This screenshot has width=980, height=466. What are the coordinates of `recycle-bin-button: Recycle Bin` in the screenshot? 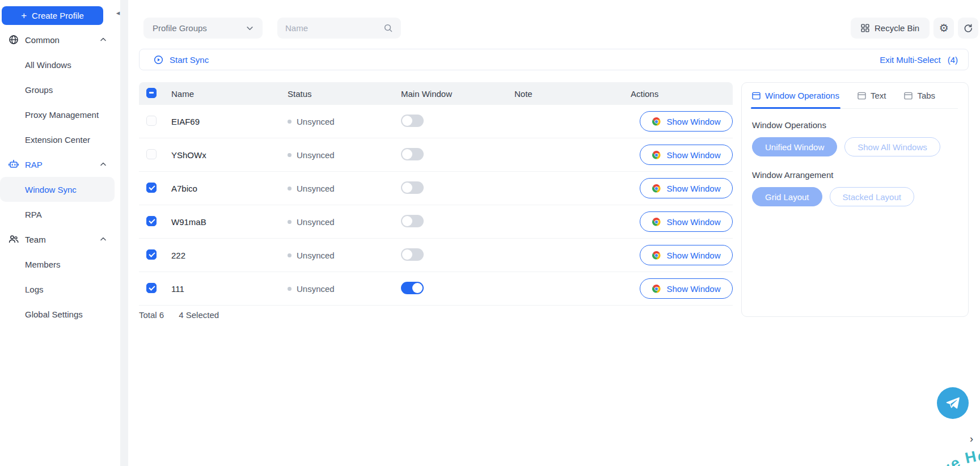 It's located at (890, 28).